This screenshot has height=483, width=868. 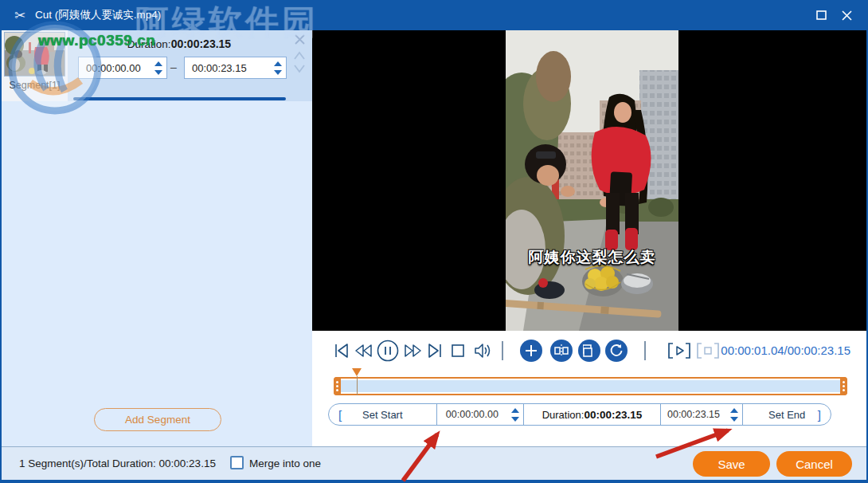 What do you see at coordinates (357, 386) in the screenshot?
I see `playhead-line` at bounding box center [357, 386].